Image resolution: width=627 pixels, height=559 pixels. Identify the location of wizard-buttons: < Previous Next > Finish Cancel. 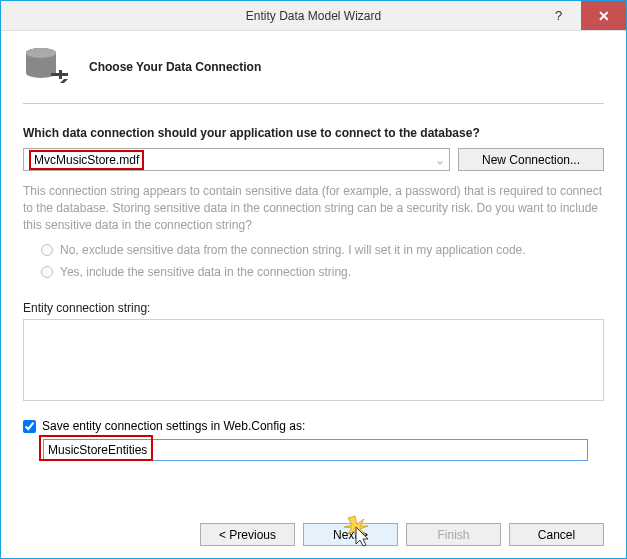
(314, 534).